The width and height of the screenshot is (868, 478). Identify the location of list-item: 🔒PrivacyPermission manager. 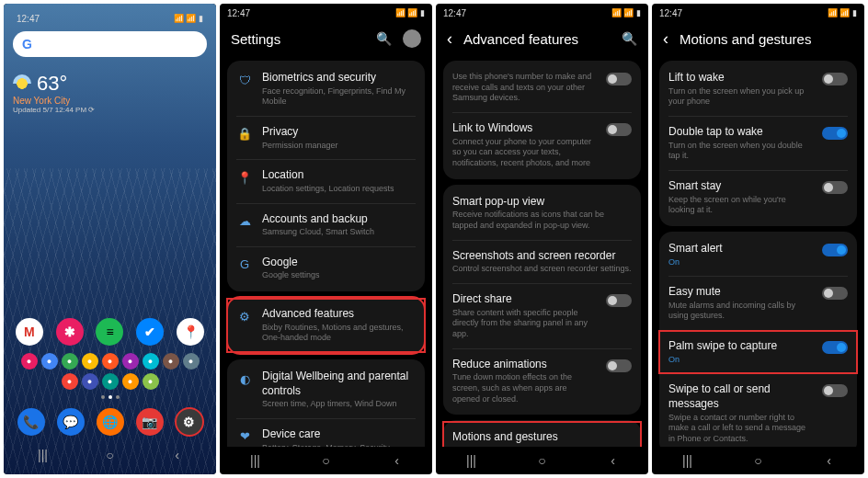
(326, 138).